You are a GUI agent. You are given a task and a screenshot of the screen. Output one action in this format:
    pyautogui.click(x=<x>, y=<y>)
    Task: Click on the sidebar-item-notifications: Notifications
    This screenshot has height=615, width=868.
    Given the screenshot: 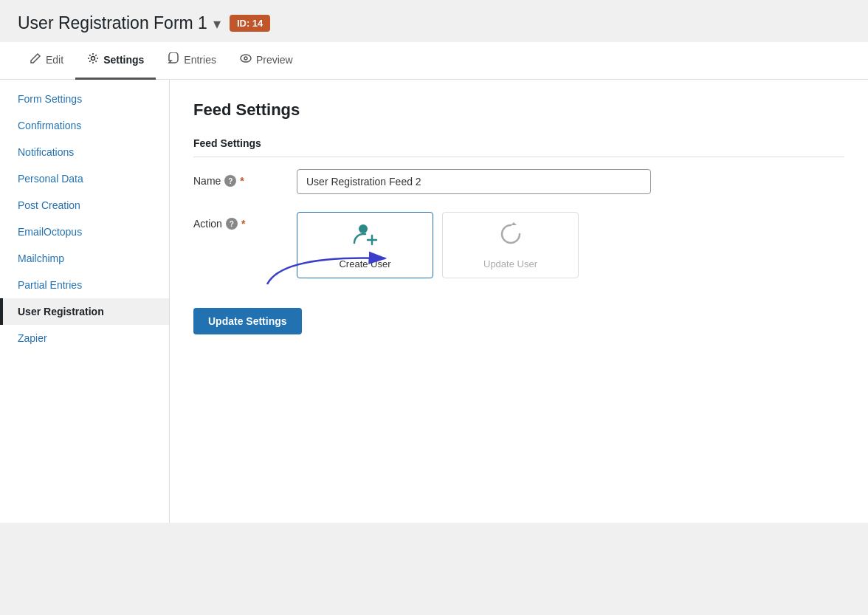 What is the action you would take?
    pyautogui.click(x=84, y=152)
    